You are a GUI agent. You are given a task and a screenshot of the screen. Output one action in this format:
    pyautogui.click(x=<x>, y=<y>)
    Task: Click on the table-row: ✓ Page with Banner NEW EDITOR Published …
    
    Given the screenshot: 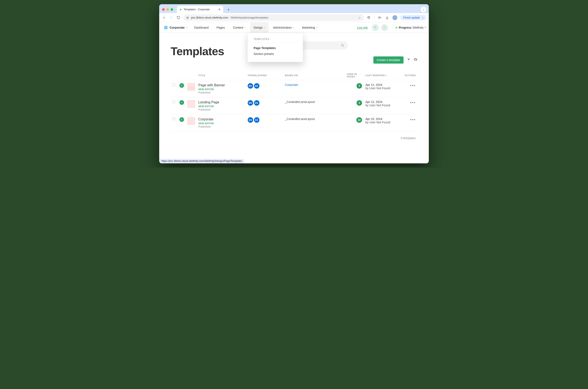 What is the action you would take?
    pyautogui.click(x=294, y=89)
    